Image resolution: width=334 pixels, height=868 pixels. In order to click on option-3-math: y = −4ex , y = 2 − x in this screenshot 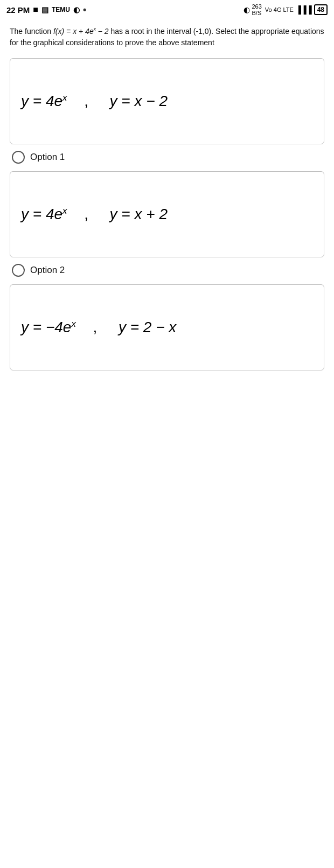, I will do `click(99, 327)`.